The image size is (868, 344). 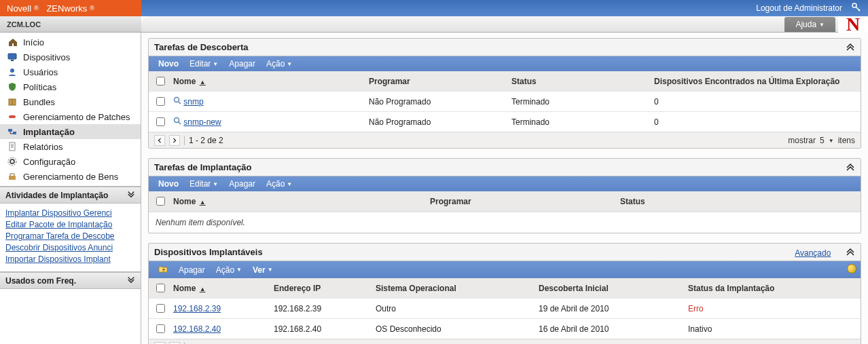 I want to click on nav-label: Bundles, so click(x=39, y=102).